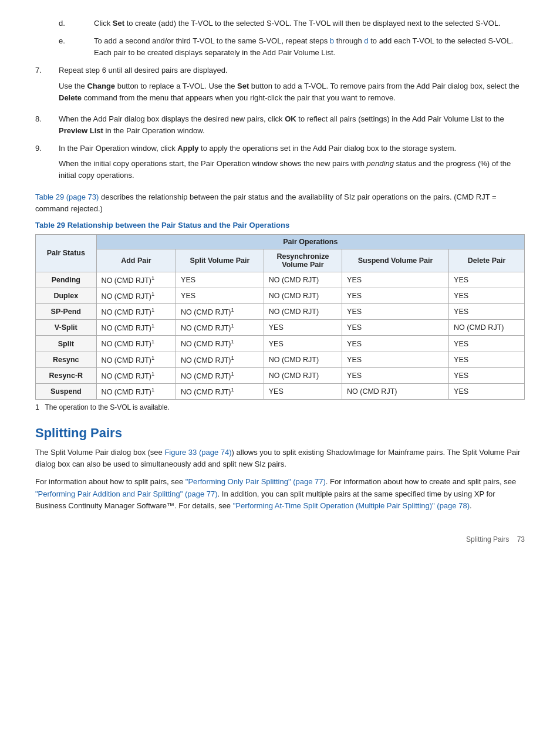 The width and height of the screenshot is (560, 746). I want to click on step-9-main: In the Pair Operation window, click Appl…, so click(292, 148).